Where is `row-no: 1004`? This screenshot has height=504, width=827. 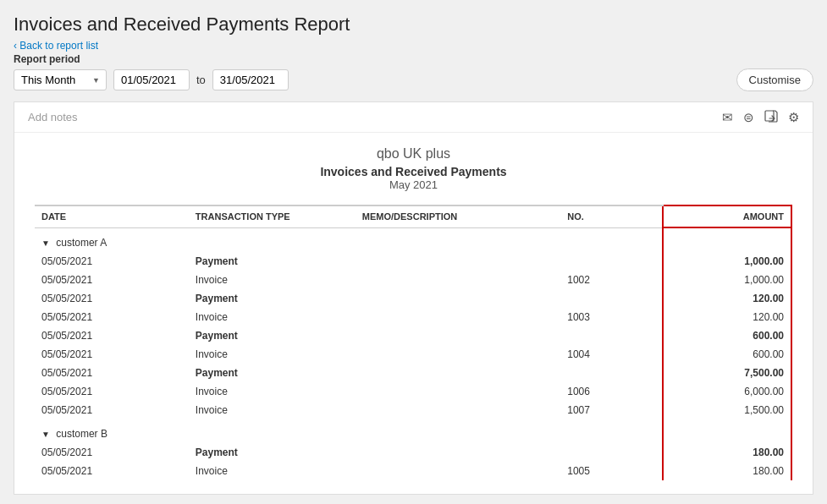 row-no: 1004 is located at coordinates (611, 354).